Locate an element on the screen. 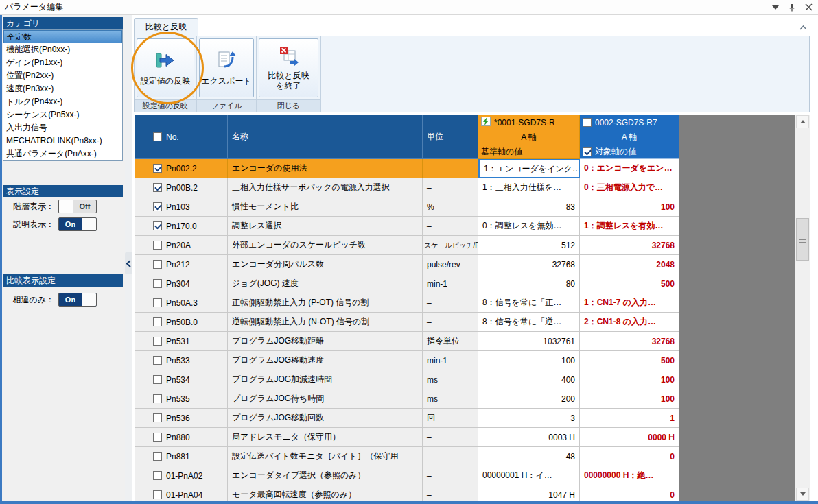 This screenshot has height=504, width=818. reference-value: 8：信号を常に「逆… is located at coordinates (529, 322).